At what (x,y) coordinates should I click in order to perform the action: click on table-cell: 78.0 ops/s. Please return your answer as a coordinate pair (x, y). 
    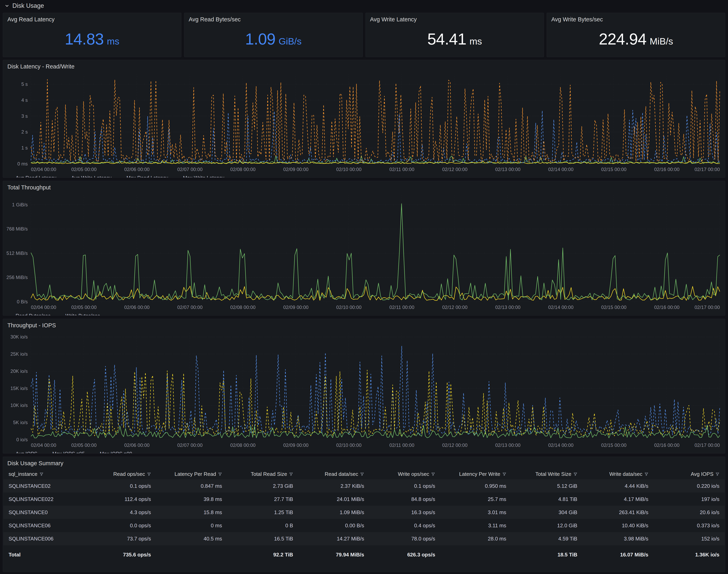
    Looking at the image, I should click on (405, 538).